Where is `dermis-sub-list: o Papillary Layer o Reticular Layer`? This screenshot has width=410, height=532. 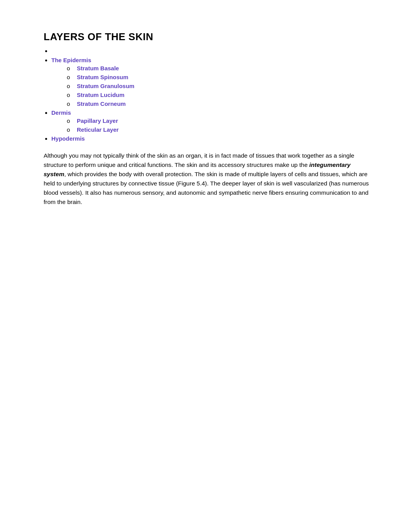
dermis-sub-list: o Papillary Layer o Reticular Layer is located at coordinates (219, 125).